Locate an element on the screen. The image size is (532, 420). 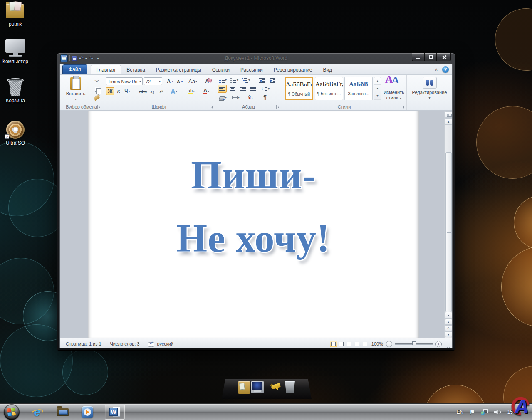
scrollbar-thumb is located at coordinates (448, 232).